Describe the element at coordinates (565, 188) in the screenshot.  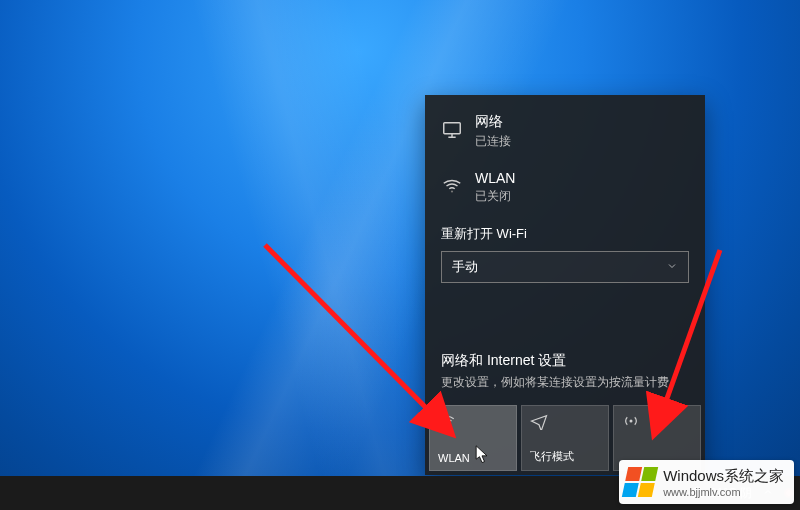
I see `connection-item-wlan: WLAN 已关闭` at that location.